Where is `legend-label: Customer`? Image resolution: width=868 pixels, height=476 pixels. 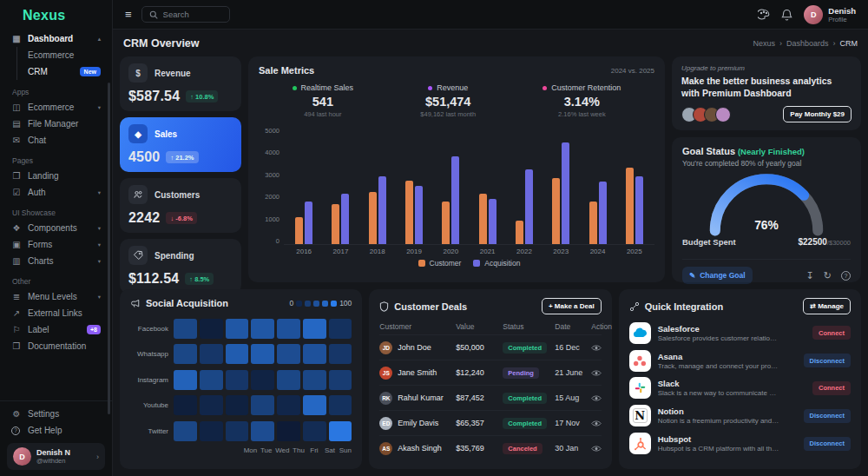 legend-label: Customer is located at coordinates (446, 263).